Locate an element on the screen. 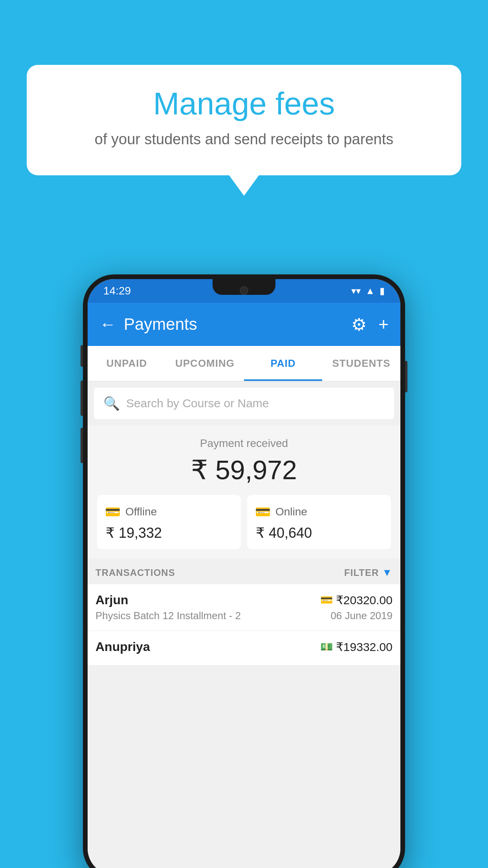 Image resolution: width=488 pixels, height=868 pixels. app-header: ← Payments ⚙ + is located at coordinates (244, 324).